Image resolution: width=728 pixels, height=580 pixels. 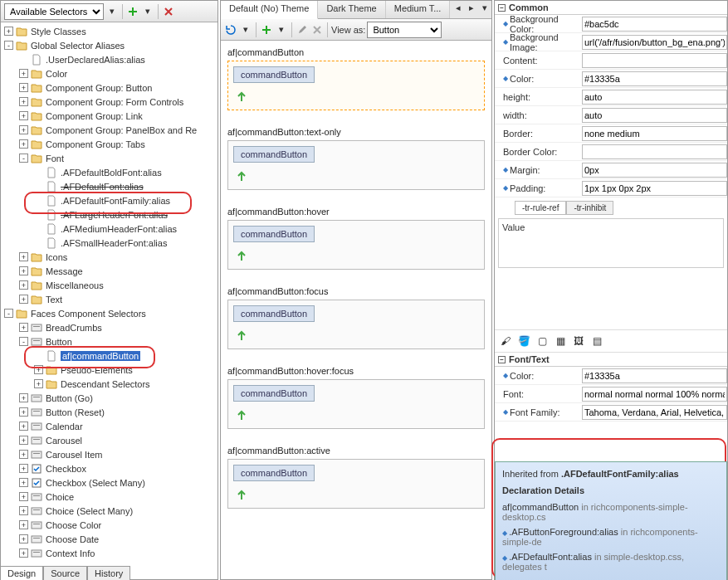 I want to click on cat-image-icon: 🖼, so click(x=579, y=341).